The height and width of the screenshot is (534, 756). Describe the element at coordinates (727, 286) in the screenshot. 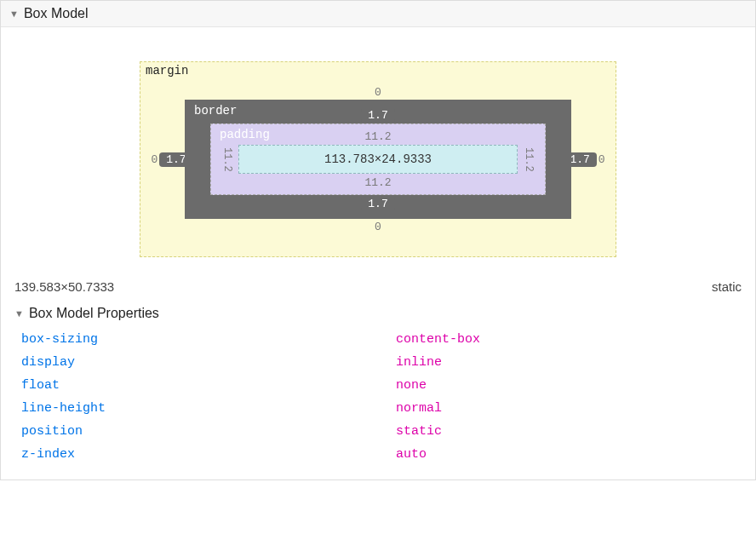

I see `element-position: static` at that location.